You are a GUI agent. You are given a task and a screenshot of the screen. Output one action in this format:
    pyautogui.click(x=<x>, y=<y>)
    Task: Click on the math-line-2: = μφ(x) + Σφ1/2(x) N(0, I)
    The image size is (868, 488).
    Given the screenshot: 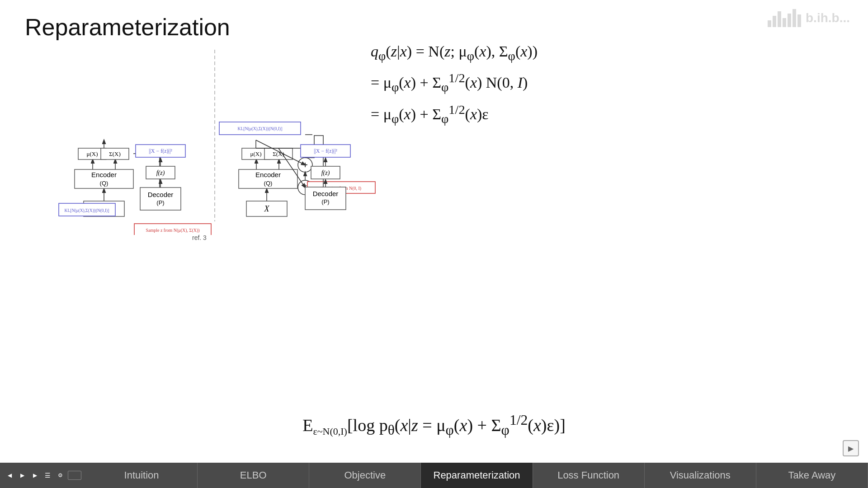 What is the action you would take?
    pyautogui.click(x=606, y=83)
    